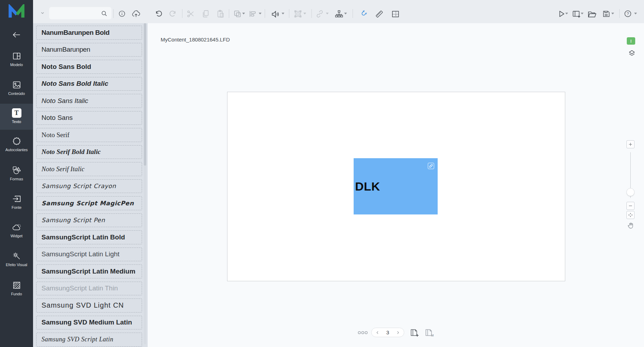 Image resolution: width=644 pixels, height=347 pixels. I want to click on link-icon, so click(320, 14).